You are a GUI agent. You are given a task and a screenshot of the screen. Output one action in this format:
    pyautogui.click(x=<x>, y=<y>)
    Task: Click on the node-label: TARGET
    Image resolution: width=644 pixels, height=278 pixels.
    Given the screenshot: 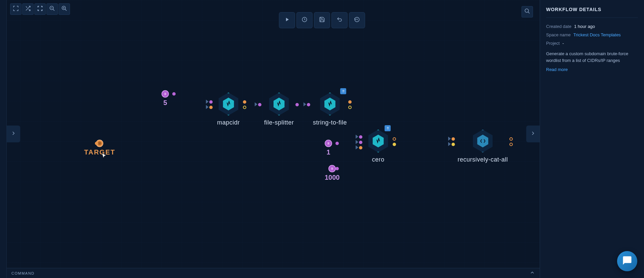 What is the action you would take?
    pyautogui.click(x=100, y=152)
    